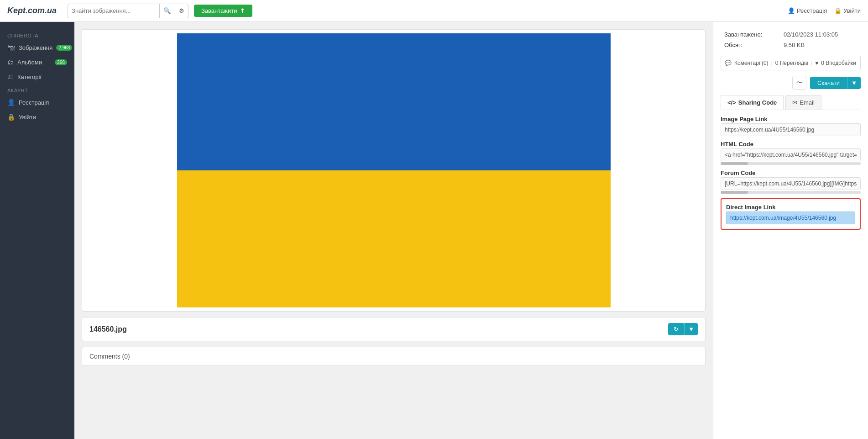  I want to click on sidebar-item-register: 👤 Реєстрація, so click(37, 102).